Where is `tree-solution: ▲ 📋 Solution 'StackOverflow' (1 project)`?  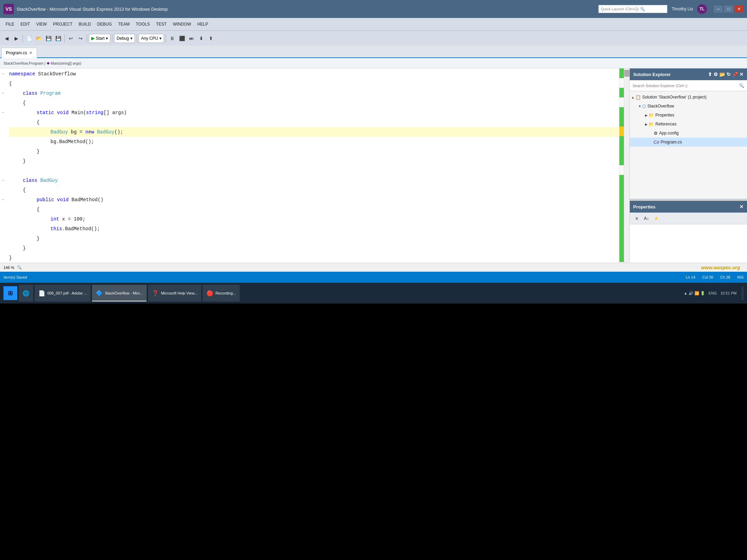 tree-solution: ▲ 📋 Solution 'StackOverflow' (1 project) is located at coordinates (688, 97).